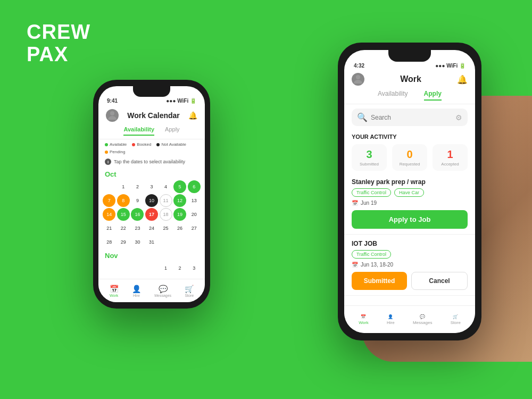 This screenshot has height=399, width=532. Describe the element at coordinates (180, 187) in the screenshot. I see `cal-day: 5` at that location.